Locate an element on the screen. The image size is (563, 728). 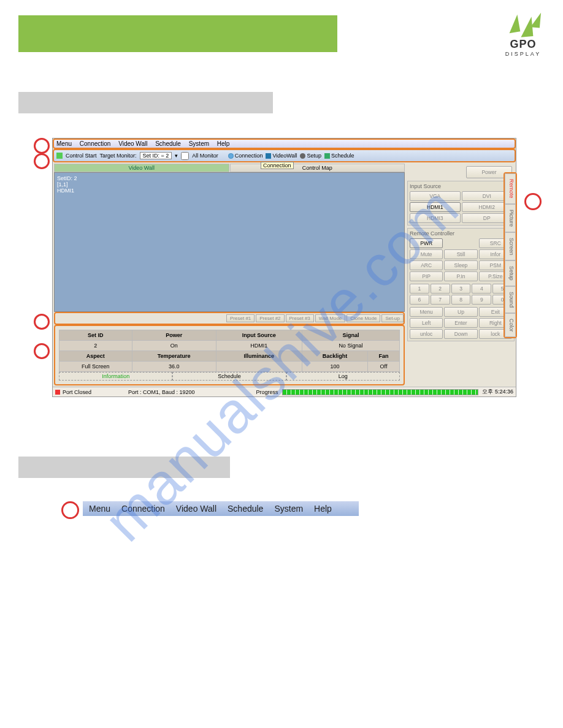
cell-value is located at coordinates (259, 366).